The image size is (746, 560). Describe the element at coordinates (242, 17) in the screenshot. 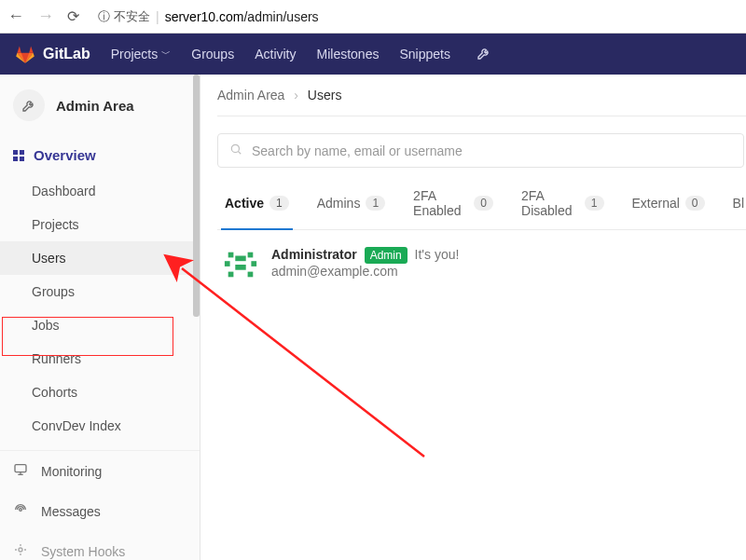

I see `url-text: server10.com/admin/users` at that location.